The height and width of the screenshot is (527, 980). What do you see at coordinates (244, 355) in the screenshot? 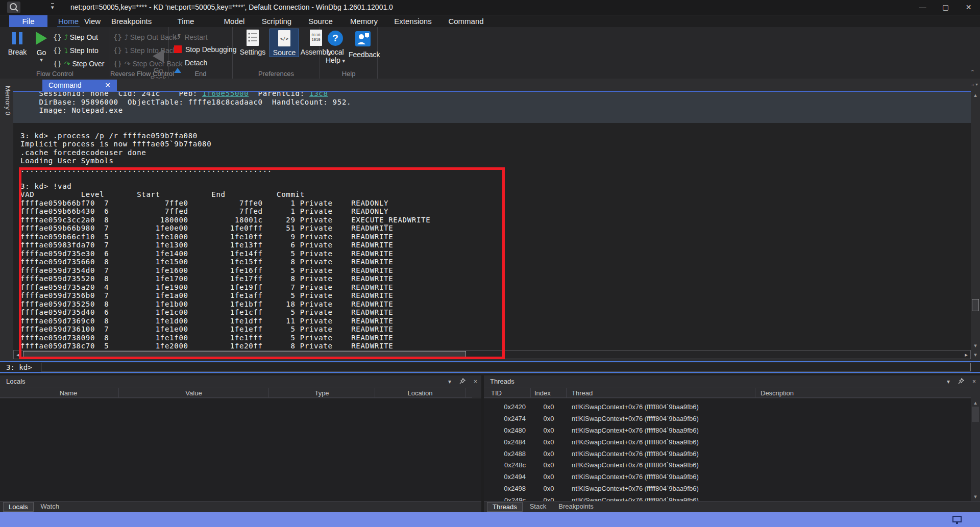
I see `horizontal-scroll-thumb` at bounding box center [244, 355].